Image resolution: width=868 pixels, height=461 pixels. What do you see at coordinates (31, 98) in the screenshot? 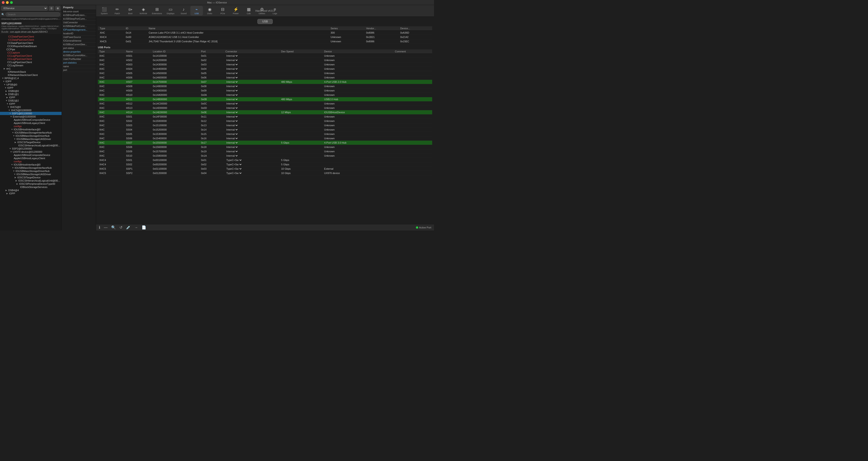
I see `tree-item: ▶IOPP` at bounding box center [31, 98].